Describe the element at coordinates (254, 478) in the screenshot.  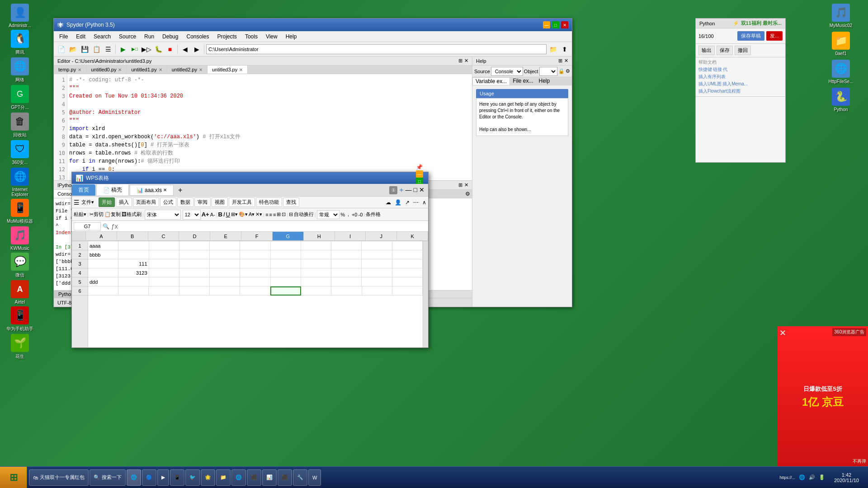
I see `taskbar-terminal: ⬛` at that location.